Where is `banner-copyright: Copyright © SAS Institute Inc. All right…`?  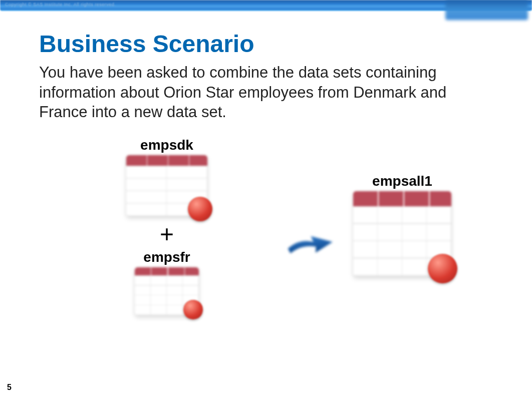
banner-copyright: Copyright © SAS Institute Inc. All right… is located at coordinates (60, 5).